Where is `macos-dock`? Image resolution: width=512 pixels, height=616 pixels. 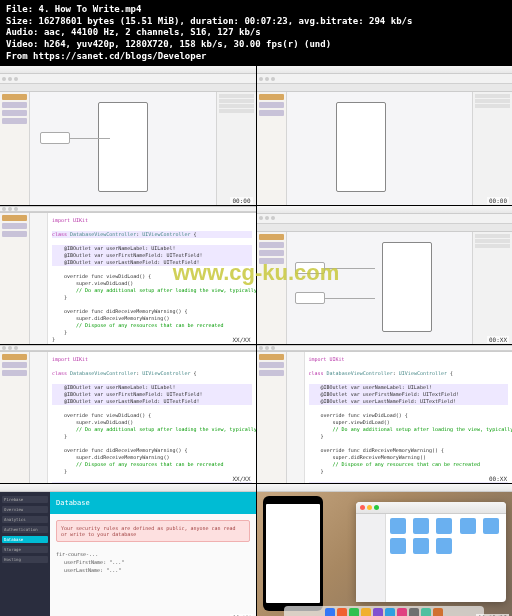
macos-dock is located at coordinates (384, 611).